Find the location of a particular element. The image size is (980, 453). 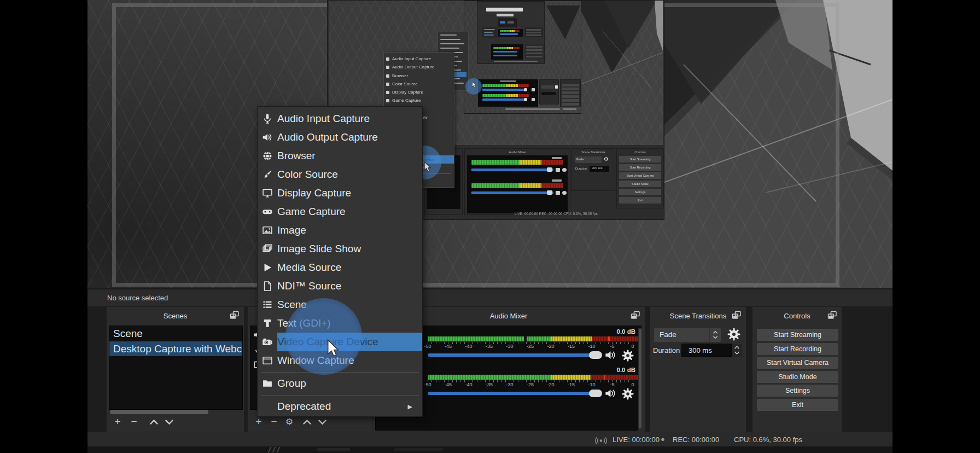

start-recording-button: Start Recording is located at coordinates (797, 349).